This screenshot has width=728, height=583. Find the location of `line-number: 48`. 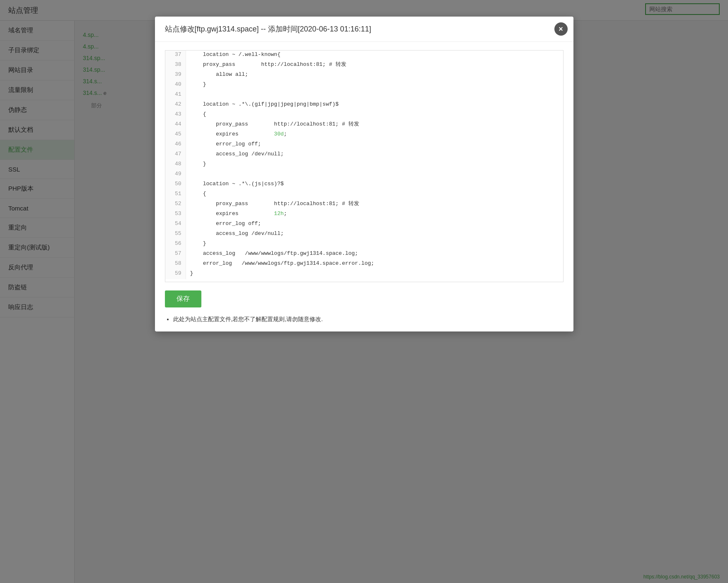

line-number: 48 is located at coordinates (176, 165).